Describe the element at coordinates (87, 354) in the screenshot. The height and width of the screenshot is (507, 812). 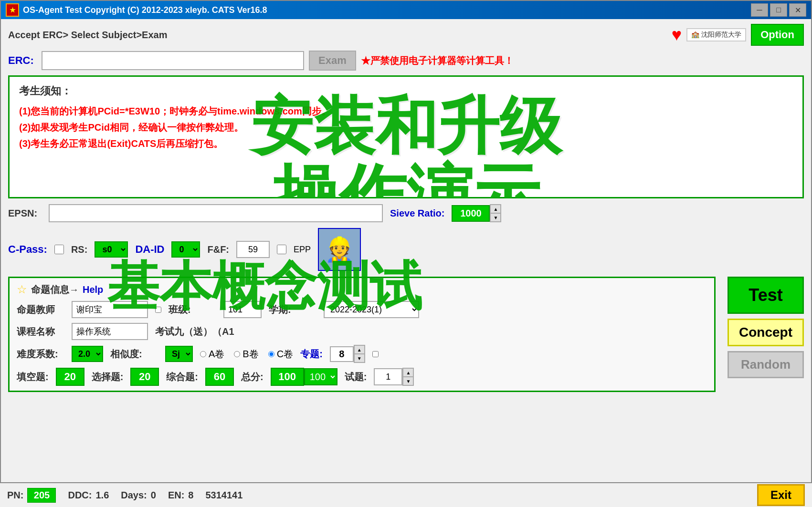
I see `diff-select: 2.0` at that location.